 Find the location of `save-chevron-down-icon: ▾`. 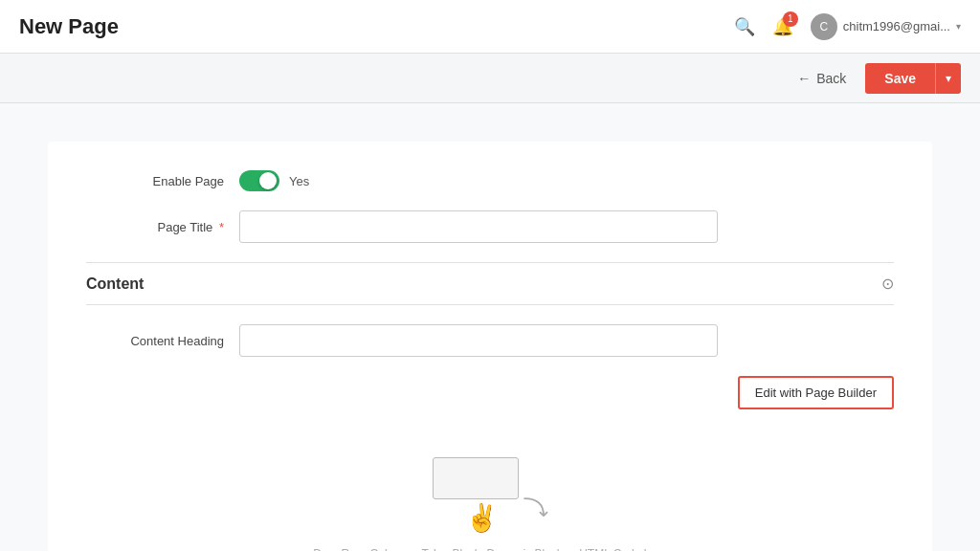

save-chevron-down-icon: ▾ is located at coordinates (948, 78).